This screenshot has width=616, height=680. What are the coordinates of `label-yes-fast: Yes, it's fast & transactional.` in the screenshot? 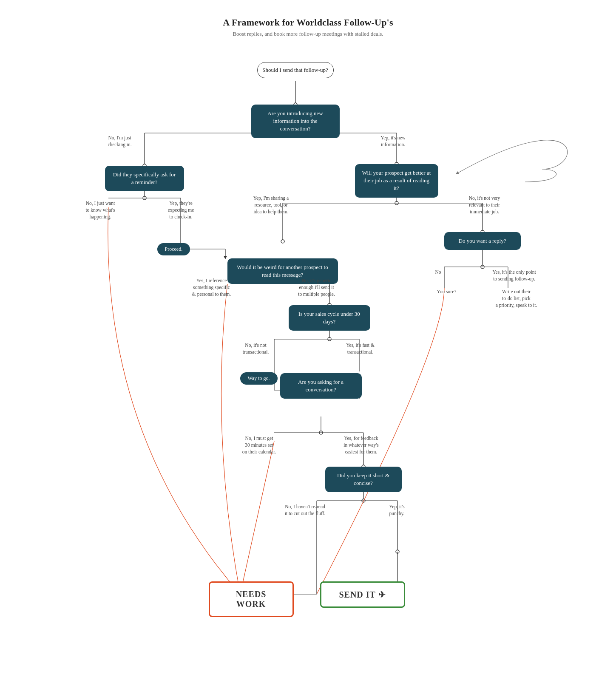 It's located at (361, 348).